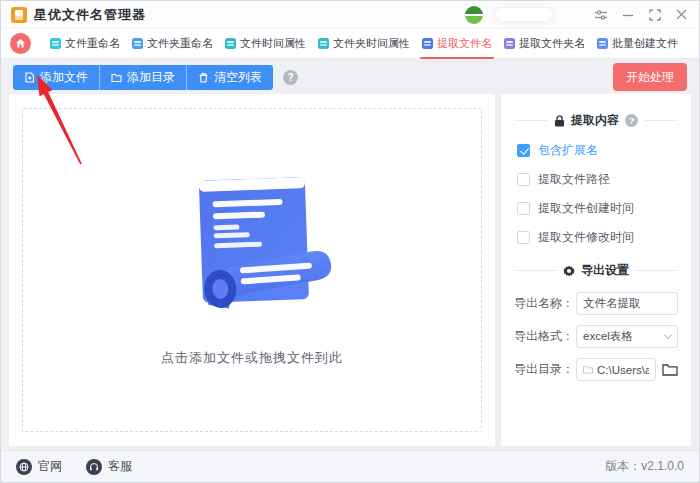 The image size is (700, 483). I want to click on tab-label: 提取文件名, so click(464, 44).